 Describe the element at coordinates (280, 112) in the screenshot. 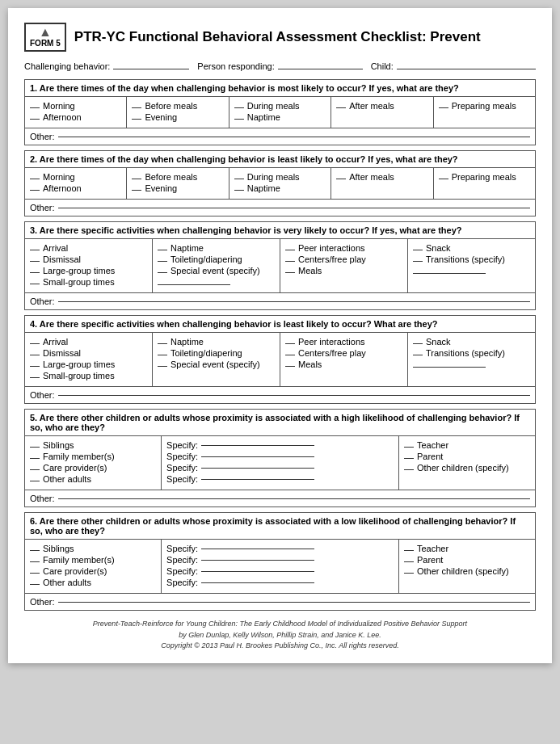

I see `section-q1-col3: During meals Naptime` at that location.